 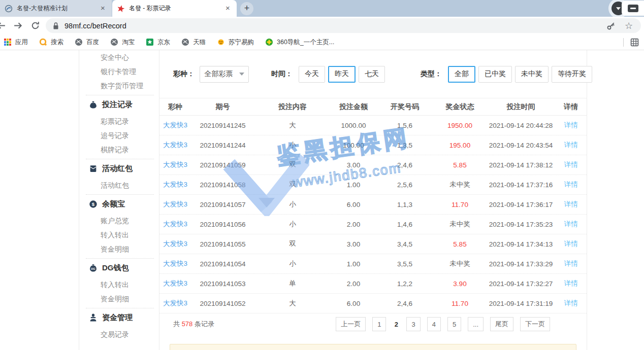 I want to click on filter-button: 今天, so click(x=312, y=74).